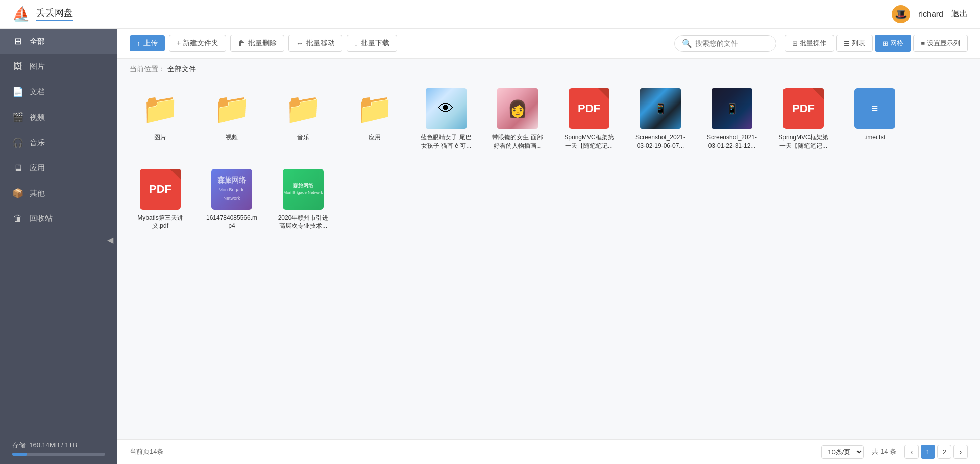 The height and width of the screenshot is (464, 980). Describe the element at coordinates (944, 452) in the screenshot. I see `page-2-button: 2` at that location.